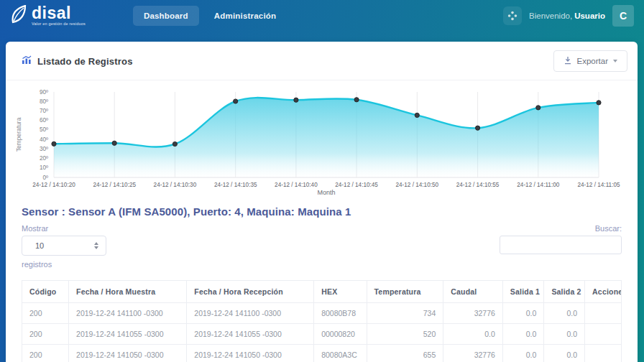 This screenshot has width=644, height=362. I want to click on export-button: Exportar, so click(591, 61).